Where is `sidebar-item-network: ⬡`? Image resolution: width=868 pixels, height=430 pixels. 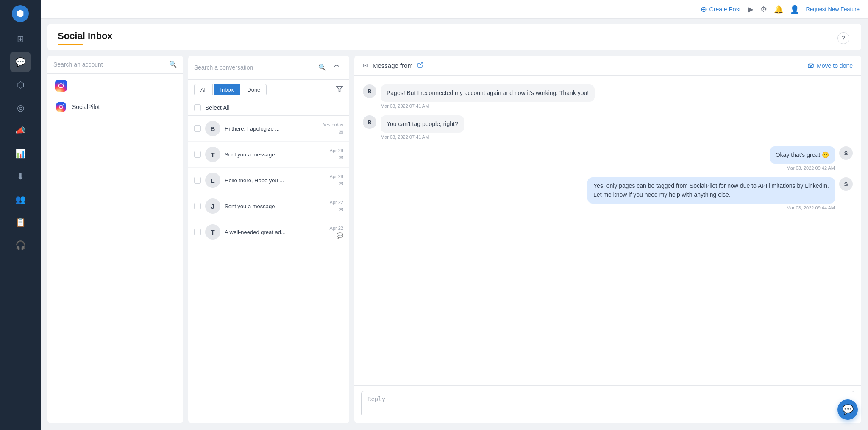 sidebar-item-network: ⬡ is located at coordinates (20, 85).